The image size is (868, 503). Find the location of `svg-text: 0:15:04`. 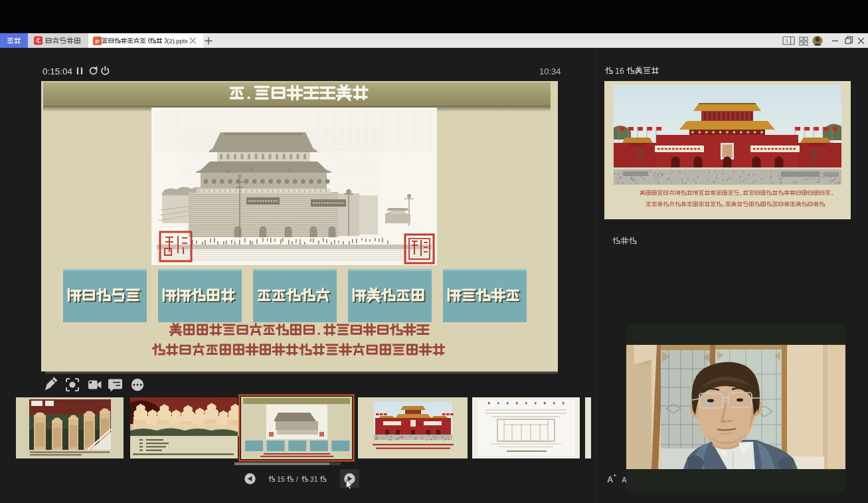

svg-text: 0:15:04 is located at coordinates (58, 72).